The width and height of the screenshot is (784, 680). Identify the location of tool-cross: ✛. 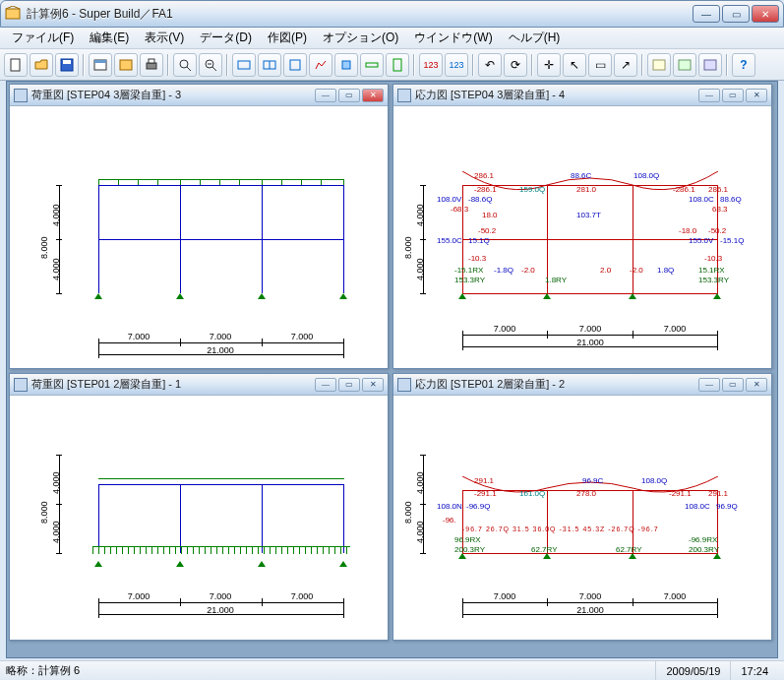
(549, 65).